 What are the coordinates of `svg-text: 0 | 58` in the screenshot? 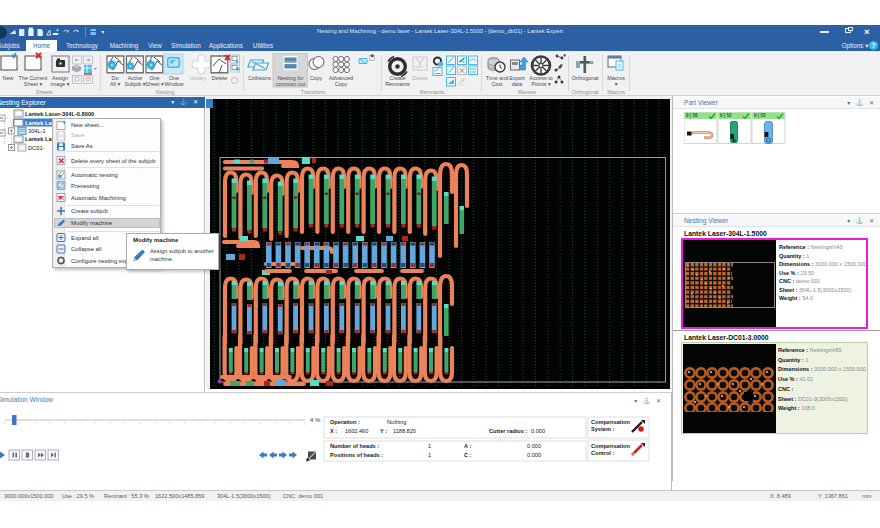 It's located at (692, 116).